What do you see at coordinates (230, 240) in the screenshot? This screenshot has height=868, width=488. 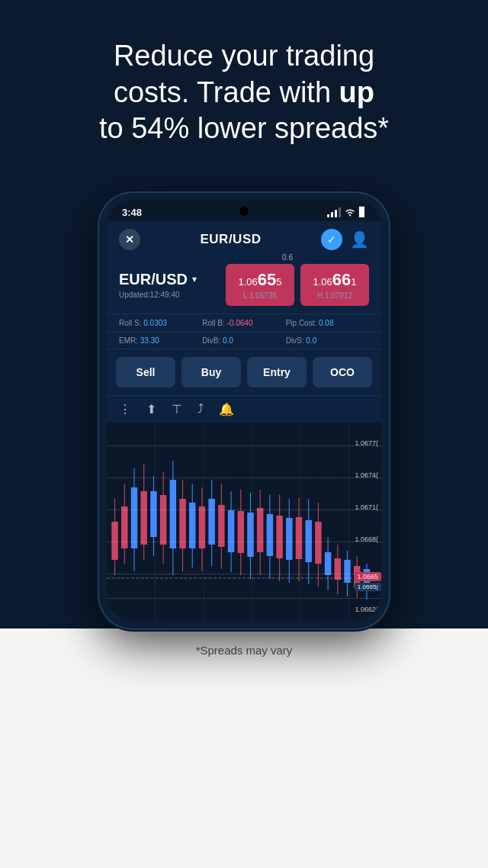 I see `pair-title: EUR/USD` at bounding box center [230, 240].